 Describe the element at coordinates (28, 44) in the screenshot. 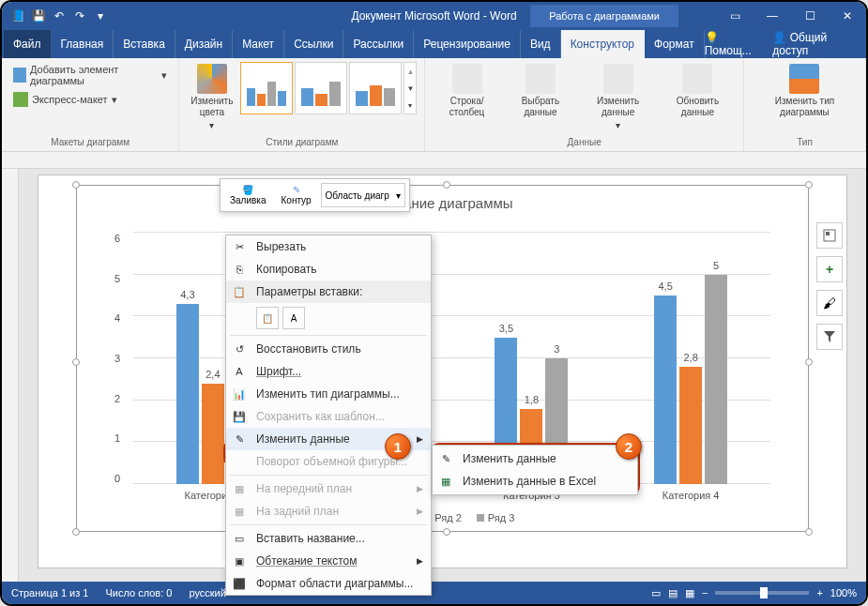

I see `tab-file: Файл` at that location.